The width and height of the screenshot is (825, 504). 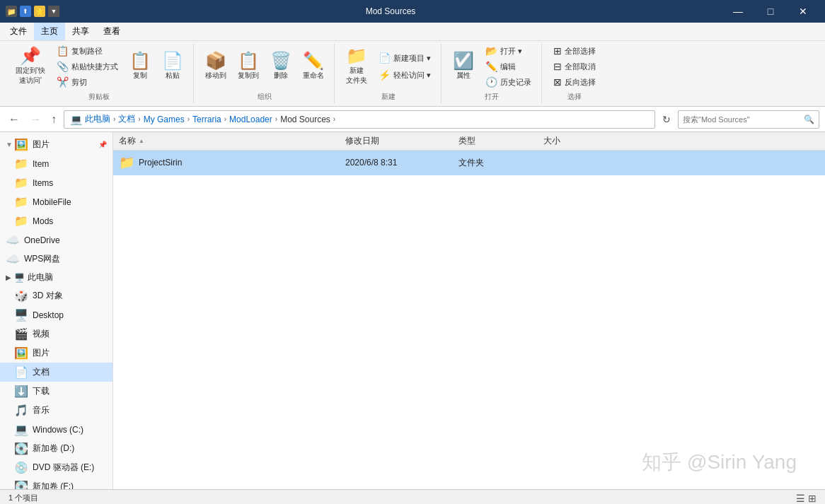 What do you see at coordinates (738, 11) in the screenshot?
I see `minimize-button: —` at bounding box center [738, 11].